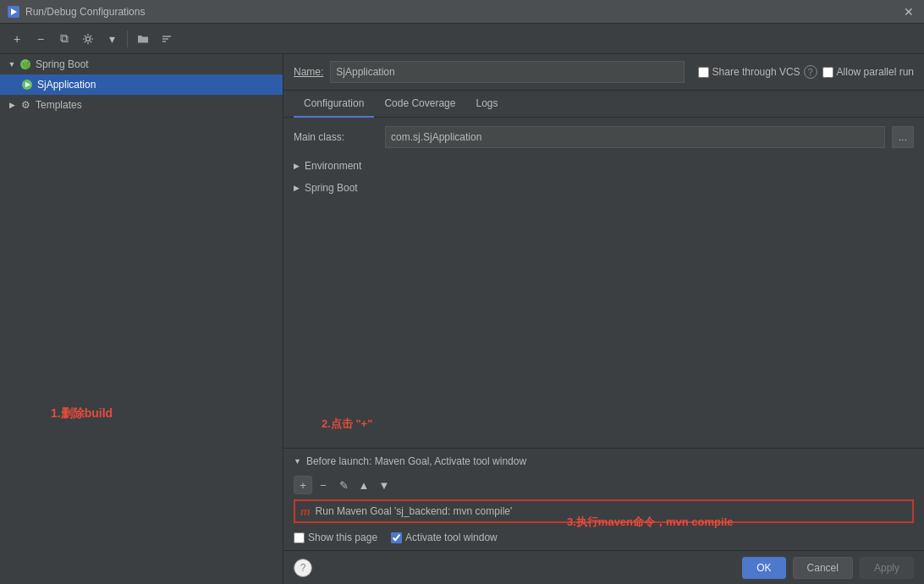 The image size is (924, 584). I want to click on main-class-row: Main class: ..., so click(604, 137).